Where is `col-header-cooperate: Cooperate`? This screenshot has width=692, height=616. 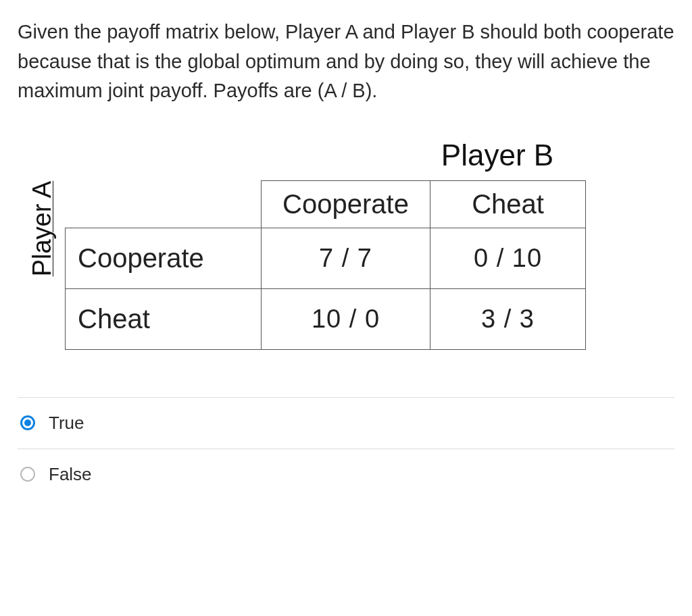 col-header-cooperate: Cooperate is located at coordinates (346, 204).